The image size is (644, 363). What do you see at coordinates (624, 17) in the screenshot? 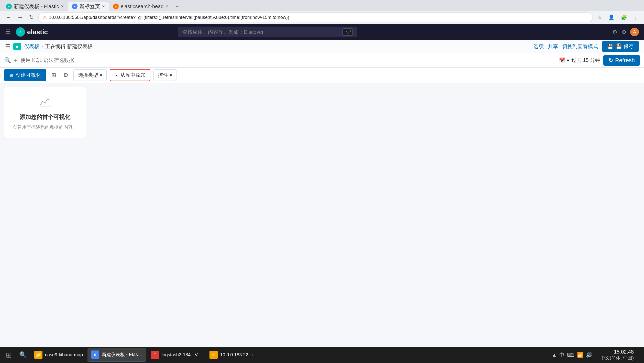
I see `extensions-button: 🧩` at bounding box center [624, 17].